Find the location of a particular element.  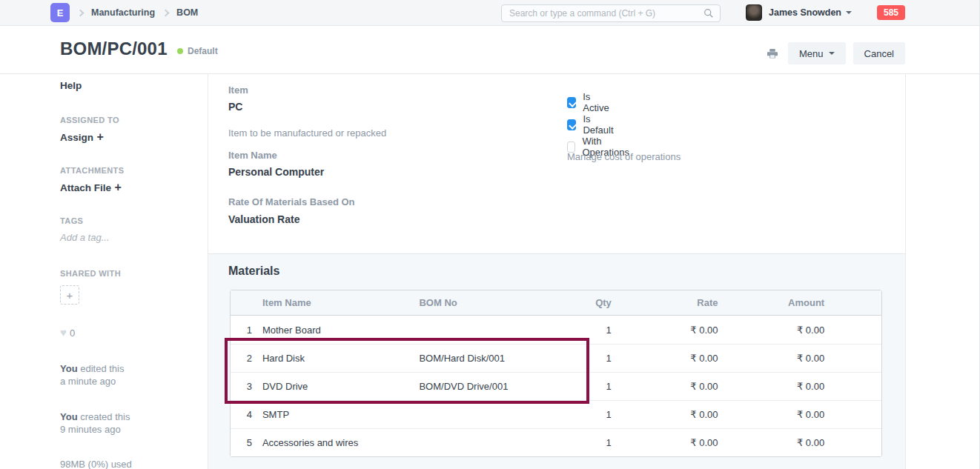

menu-button: Menu is located at coordinates (817, 53).